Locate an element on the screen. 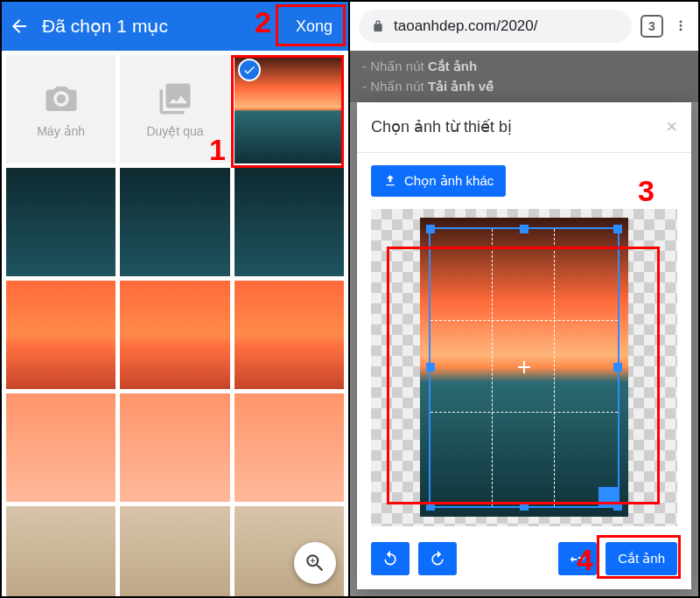  flip-button is located at coordinates (578, 559).